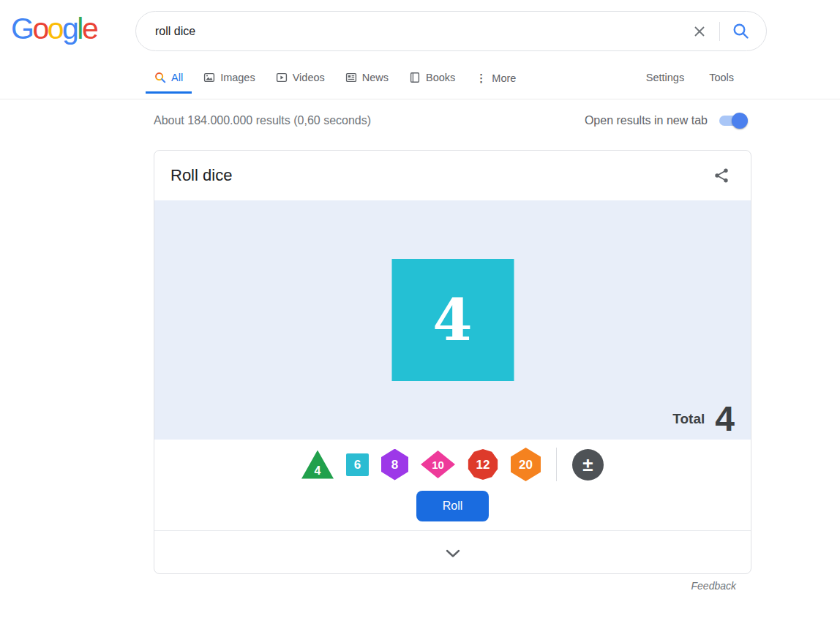  What do you see at coordinates (721, 78) in the screenshot?
I see `tools-label: Tools` at bounding box center [721, 78].